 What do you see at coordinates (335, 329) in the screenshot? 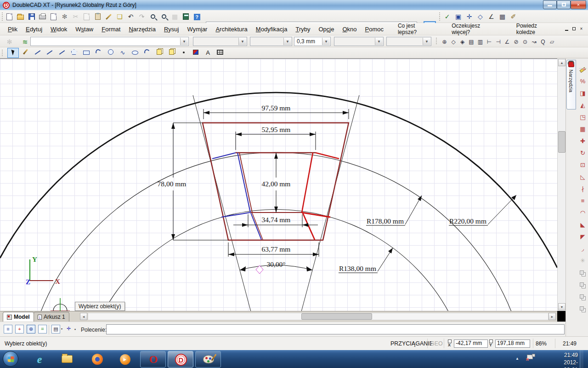
I see `command-input` at bounding box center [335, 329].